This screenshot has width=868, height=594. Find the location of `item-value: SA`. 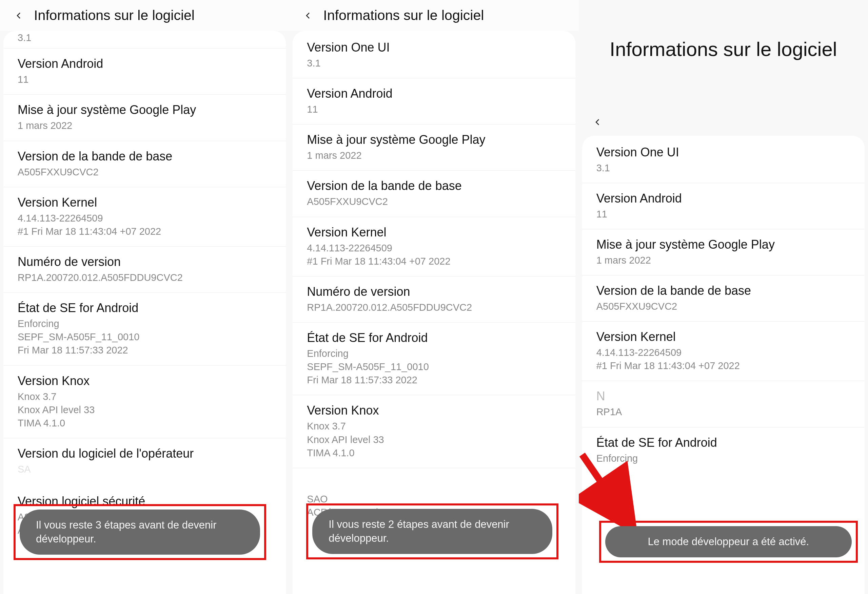

item-value: SA is located at coordinates (145, 469).